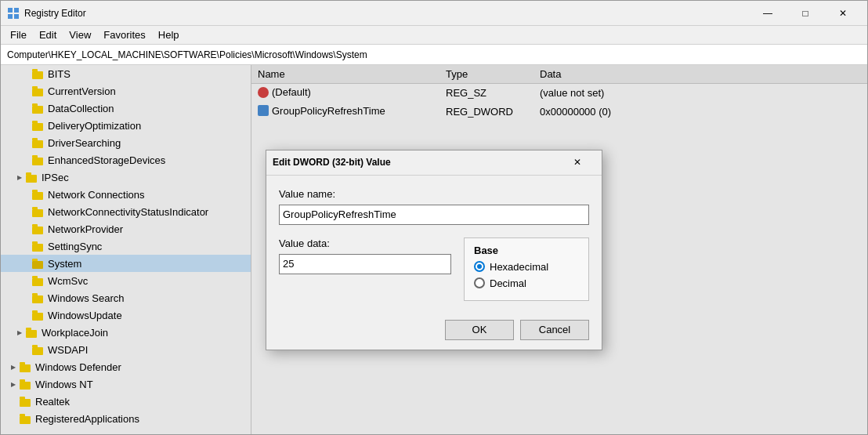 This screenshot has width=868, height=435. Describe the element at coordinates (365, 243) in the screenshot. I see `value-data-label: Value data:` at that location.